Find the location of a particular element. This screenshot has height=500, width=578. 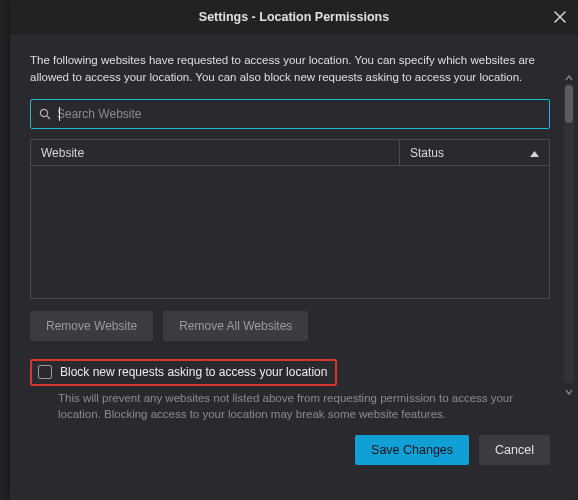

block-new-requests-label: Block new requests asking to access your… is located at coordinates (194, 372).